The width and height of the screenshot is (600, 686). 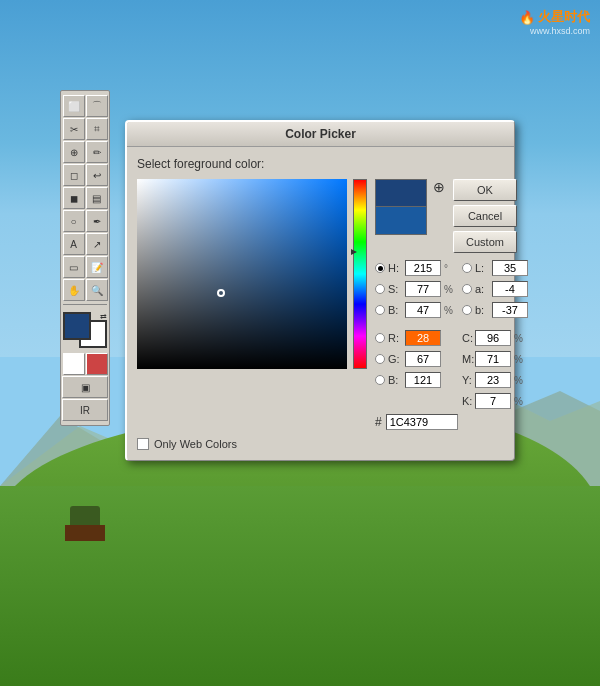 What do you see at coordinates (86, 129) in the screenshot?
I see `tool-row-2: ✂ ⌗` at bounding box center [86, 129].